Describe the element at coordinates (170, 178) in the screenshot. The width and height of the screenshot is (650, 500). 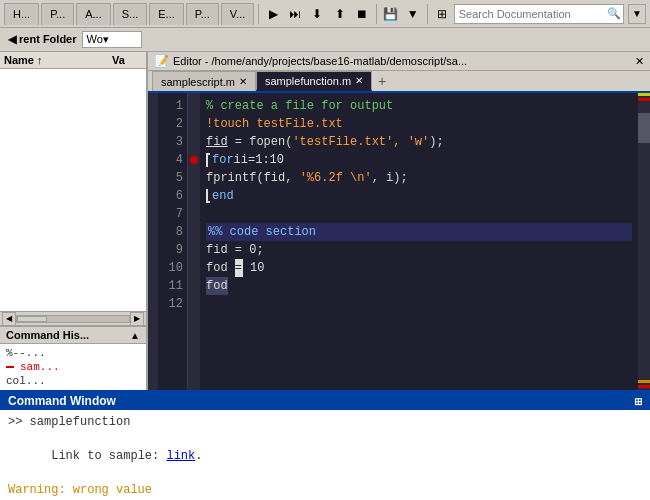
I see `line-num-5: 5` at that location.